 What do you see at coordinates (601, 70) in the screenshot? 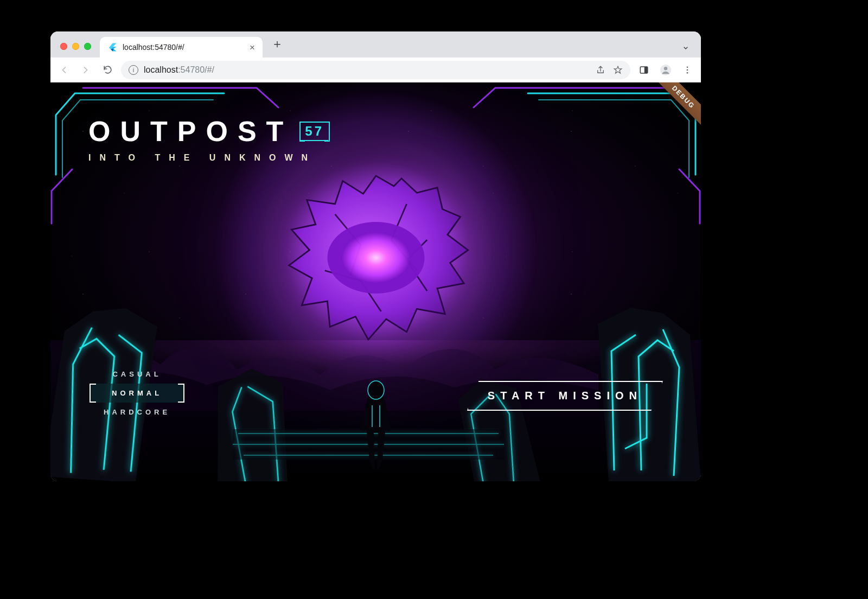
I see `share-icon` at bounding box center [601, 70].